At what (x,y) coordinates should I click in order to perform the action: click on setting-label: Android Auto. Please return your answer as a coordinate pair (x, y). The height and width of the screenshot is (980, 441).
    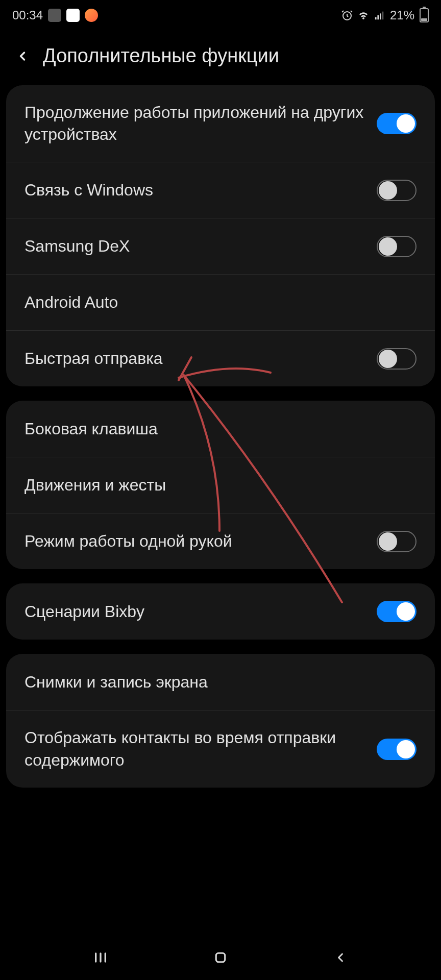
    Looking at the image, I should click on (220, 302).